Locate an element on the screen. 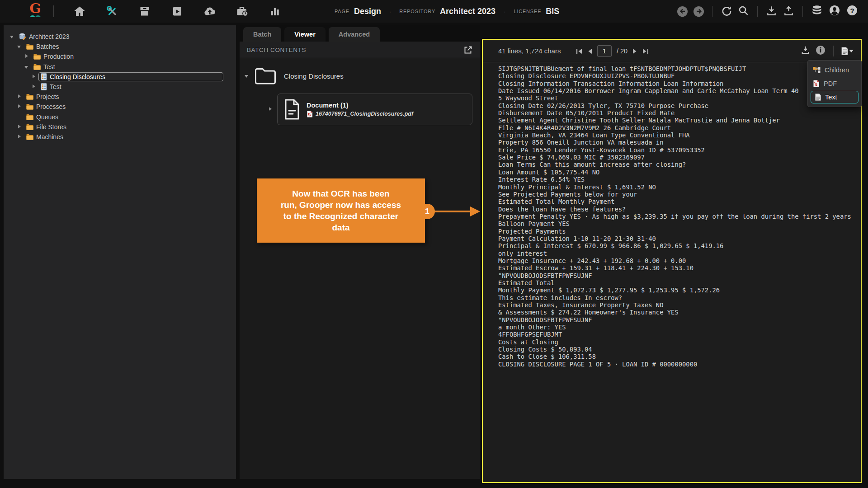  viewer-header: 41 lines, 1,724 chars / 20 is located at coordinates (672, 51).